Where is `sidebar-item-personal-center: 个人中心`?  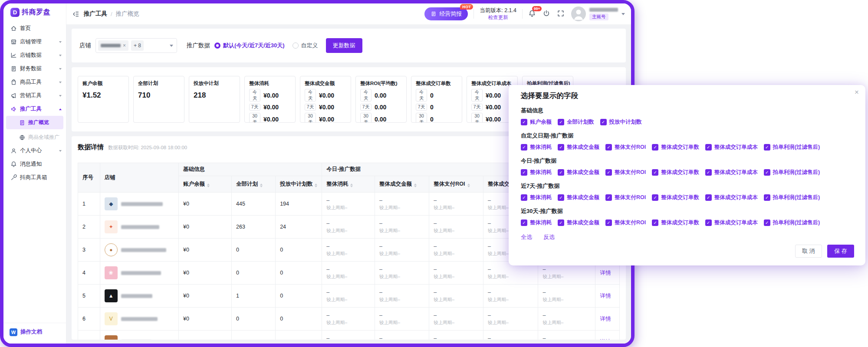
sidebar-item-personal-center: 个人中心 is located at coordinates (35, 151).